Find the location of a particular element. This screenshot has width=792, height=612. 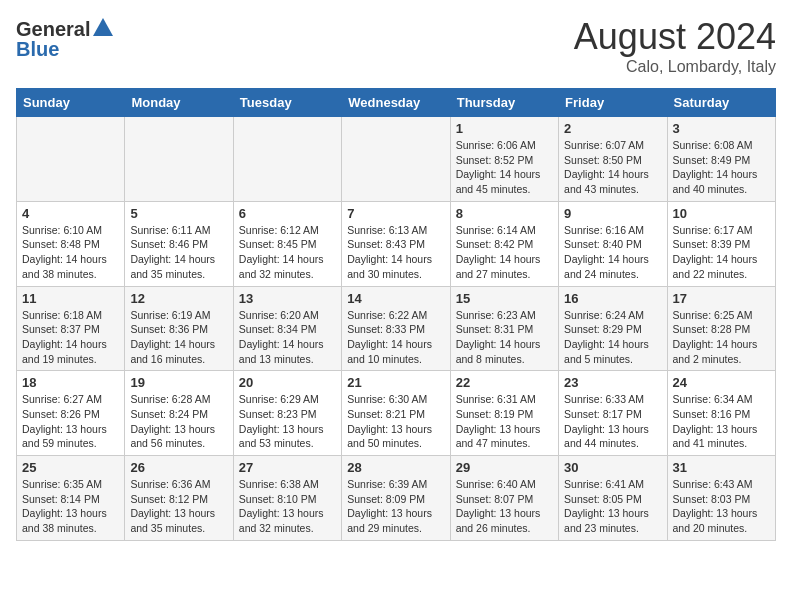

day-number: 8 is located at coordinates (504, 214).